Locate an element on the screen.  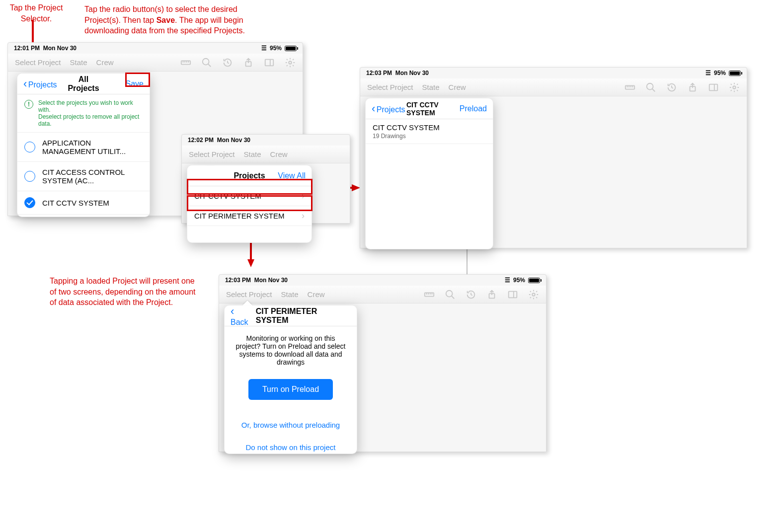
project-detail-panel: ‹ Projects CIT CCTV SYSTEM Preload CIT C… is located at coordinates (429, 174).